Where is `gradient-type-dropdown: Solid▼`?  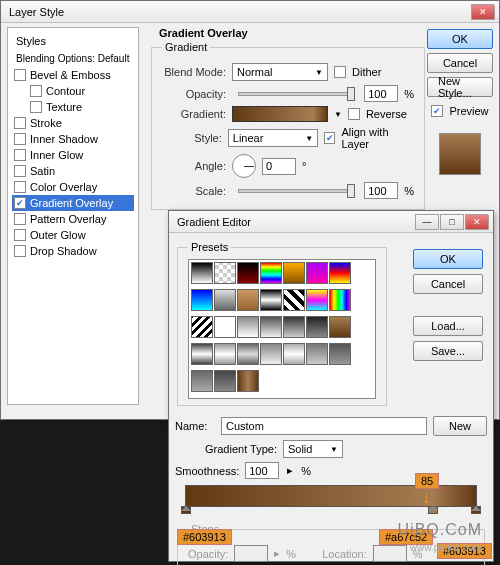 gradient-type-dropdown: Solid▼ is located at coordinates (313, 449).